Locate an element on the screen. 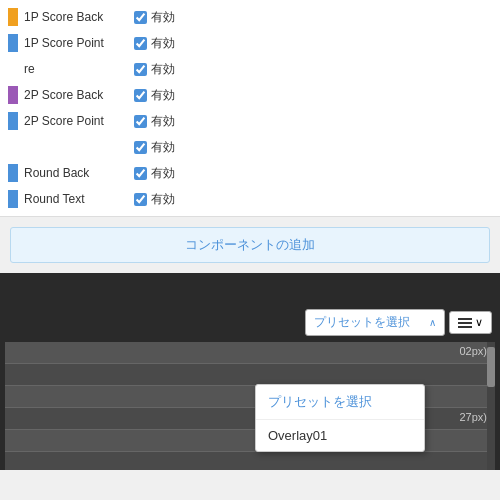 The image size is (500, 500). dropdown-item-overlay01: Overlay01 is located at coordinates (340, 436).